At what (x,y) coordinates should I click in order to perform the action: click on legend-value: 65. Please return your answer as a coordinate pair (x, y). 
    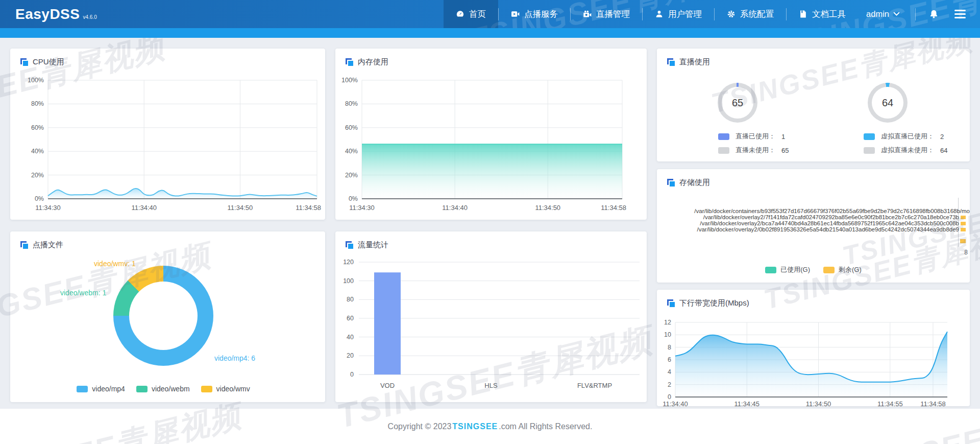
    Looking at the image, I should click on (785, 150).